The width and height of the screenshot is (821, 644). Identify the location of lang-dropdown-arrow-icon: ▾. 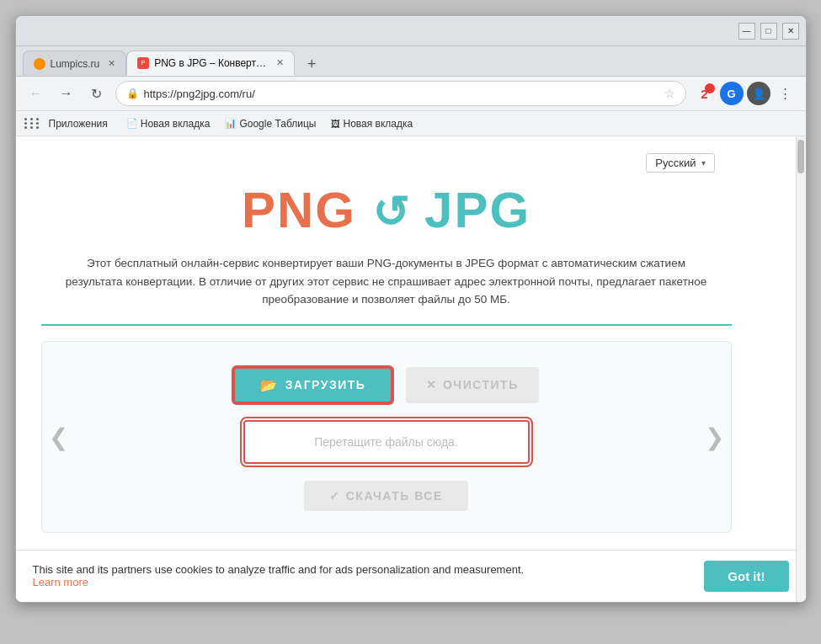
(704, 163).